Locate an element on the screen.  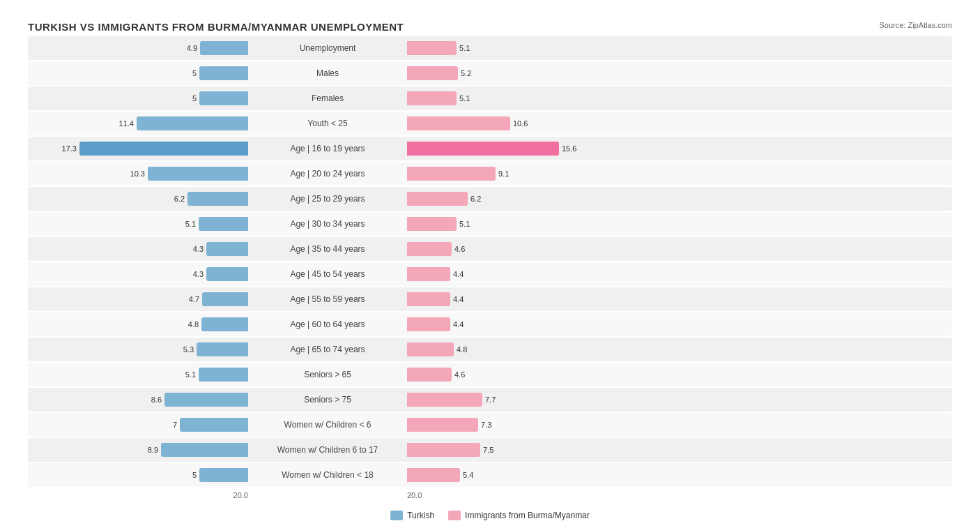
chart-source: Source: ZipAtlas.com is located at coordinates (916, 25).